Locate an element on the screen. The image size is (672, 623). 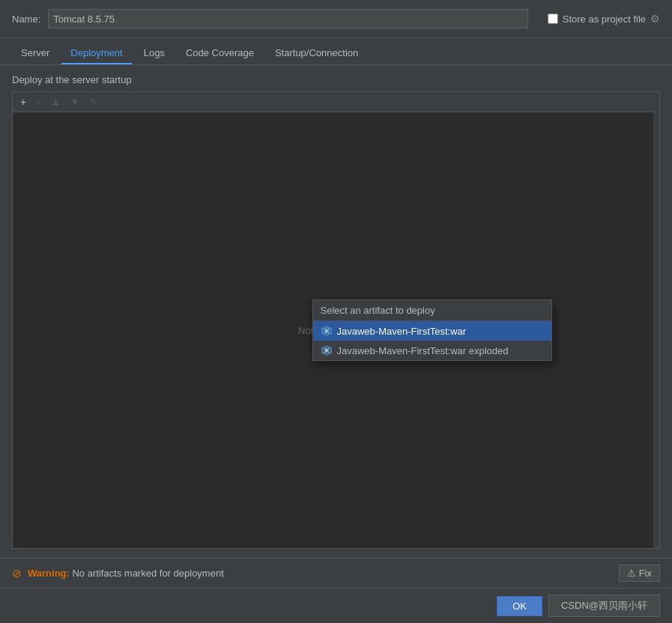
scroll-track is located at coordinates (656, 320).